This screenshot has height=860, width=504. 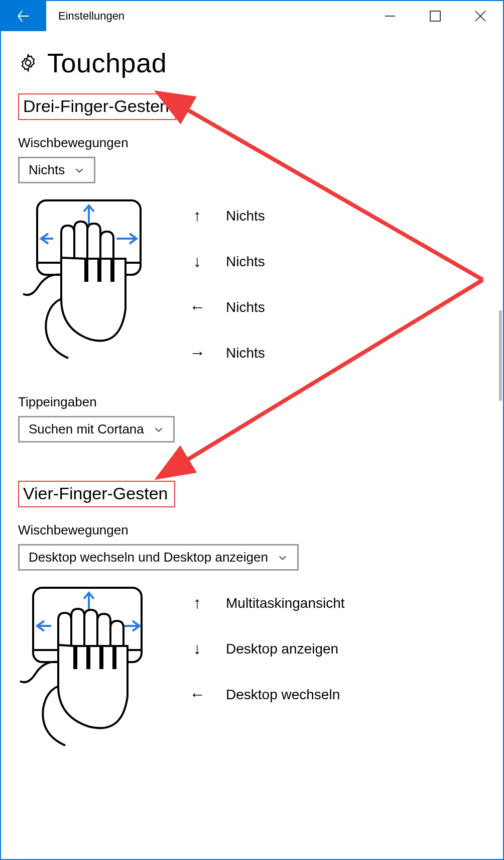 What do you see at coordinates (245, 353) in the screenshot?
I see `gesture-right-label: Nichts` at bounding box center [245, 353].